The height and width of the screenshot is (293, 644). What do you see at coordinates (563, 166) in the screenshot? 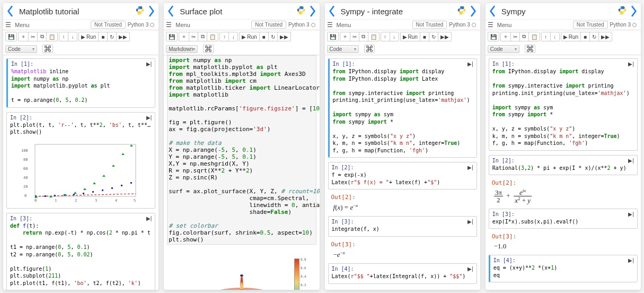
I see `code-cell: In [2]: ▶| Rational(3,2) * pi + exp(I * …` at bounding box center [563, 166].